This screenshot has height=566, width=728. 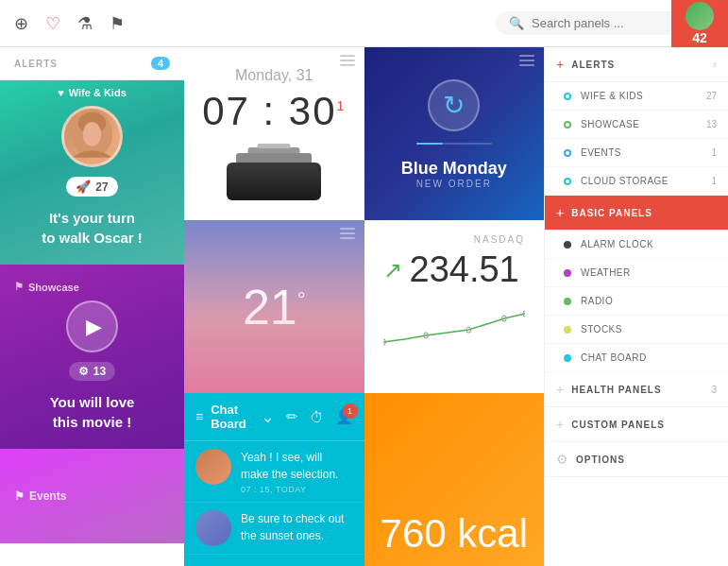 What do you see at coordinates (53, 24) in the screenshot?
I see `heart-icon: ♡` at bounding box center [53, 24].